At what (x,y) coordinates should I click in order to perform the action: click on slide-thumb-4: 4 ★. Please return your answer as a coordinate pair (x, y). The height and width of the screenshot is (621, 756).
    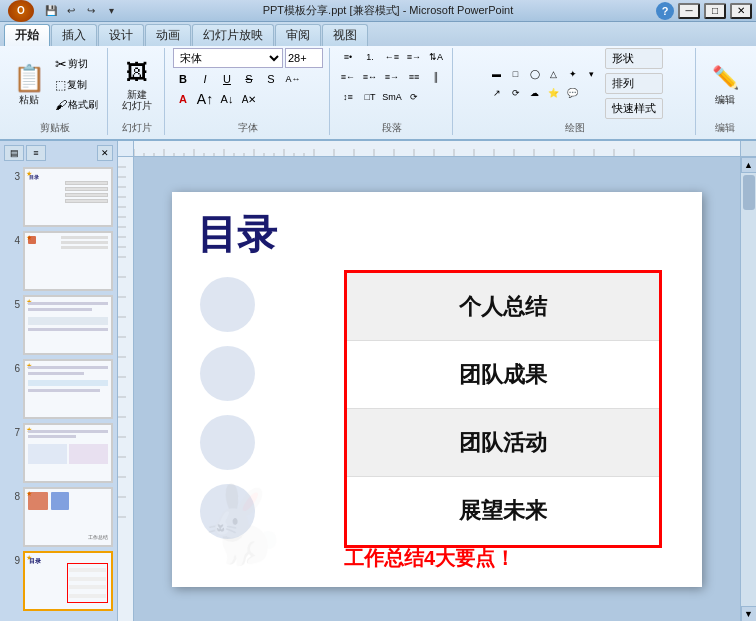
    Looking at the image, I should click on (58, 261).